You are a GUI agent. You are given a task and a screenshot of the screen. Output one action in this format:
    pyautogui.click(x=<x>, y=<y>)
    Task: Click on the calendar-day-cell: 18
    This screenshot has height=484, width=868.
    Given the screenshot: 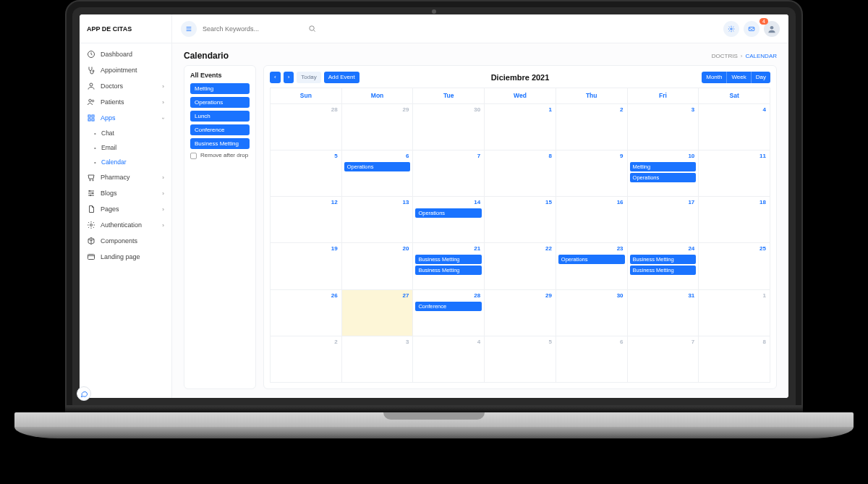 What is the action you would take?
    pyautogui.click(x=735, y=220)
    